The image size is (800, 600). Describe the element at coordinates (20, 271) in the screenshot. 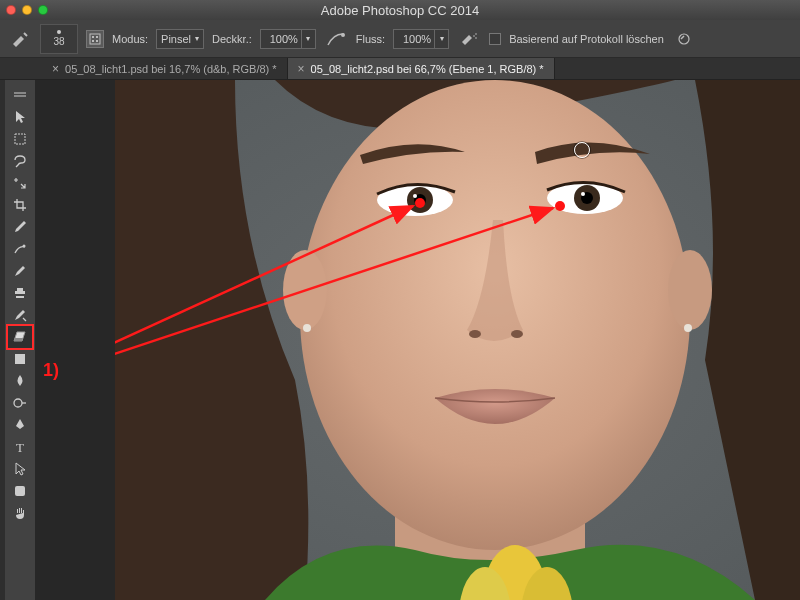

I see `brush-tool` at that location.